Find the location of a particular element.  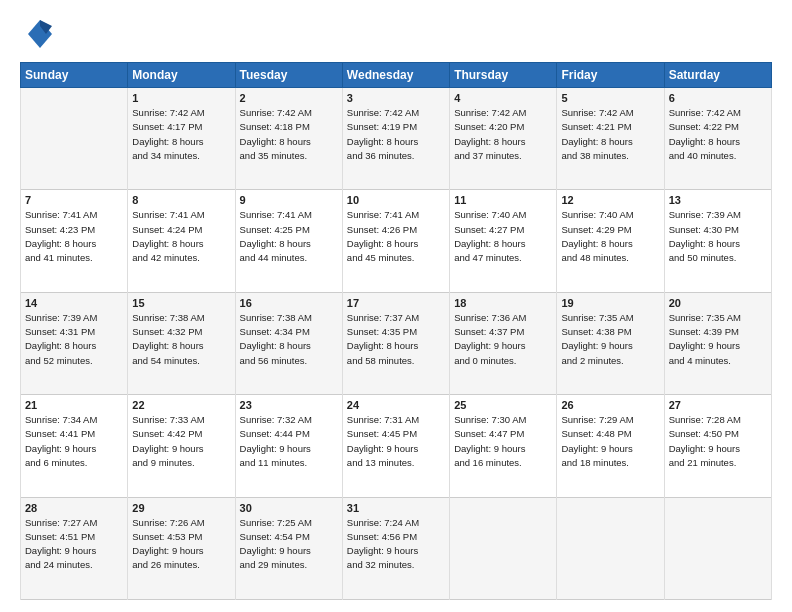

day-cell: 22Sunrise: 7:33 AMSunset: 4:42 PMDayligh… is located at coordinates (182, 446).